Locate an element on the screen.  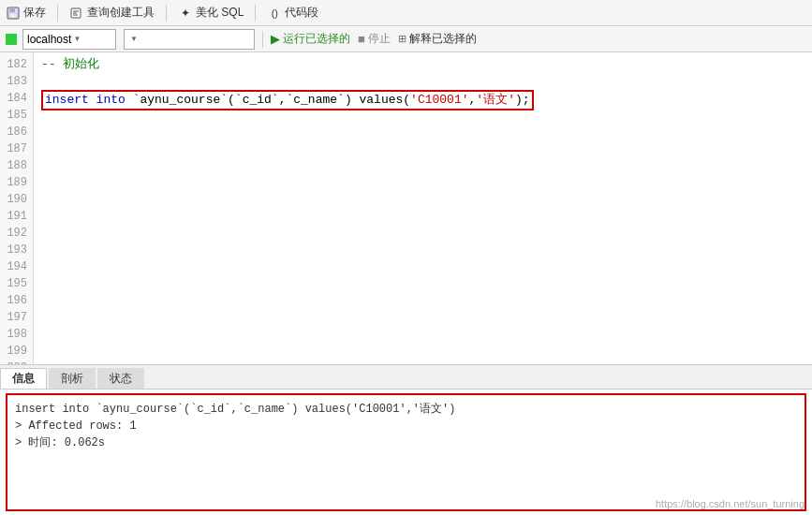
tab-parse-label: 剖析 is located at coordinates (72, 378).